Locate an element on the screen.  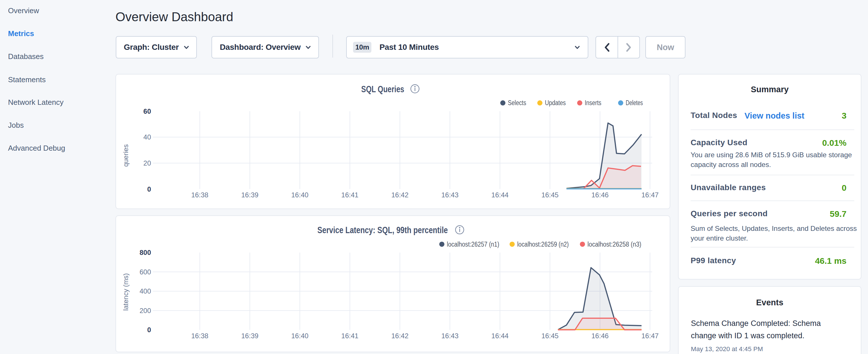
svg-text: localhost:26259 (n2) is located at coordinates (543, 244).